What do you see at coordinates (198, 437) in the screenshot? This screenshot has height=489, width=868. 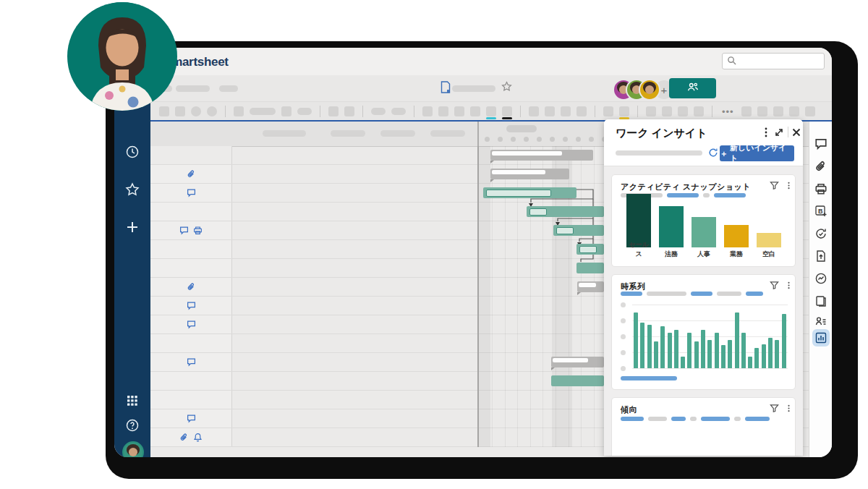 I see `bell-icon` at bounding box center [198, 437].